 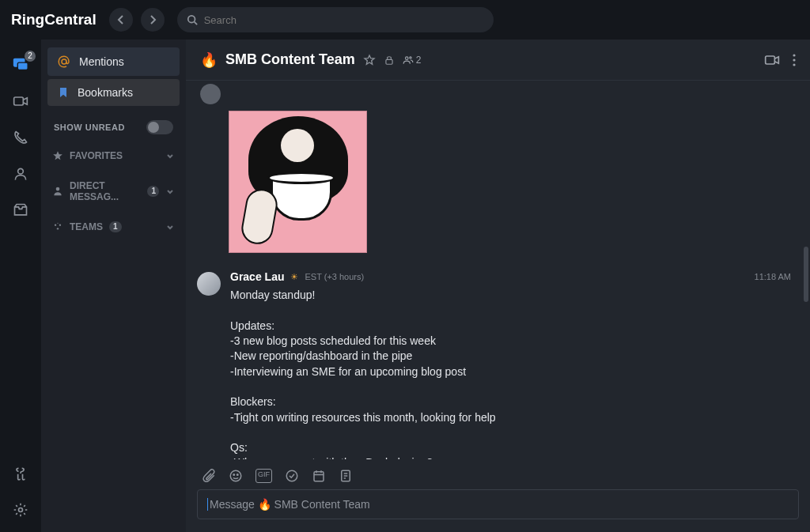 What do you see at coordinates (30, 56) in the screenshot?
I see `rail-chat-badge: 2` at bounding box center [30, 56].